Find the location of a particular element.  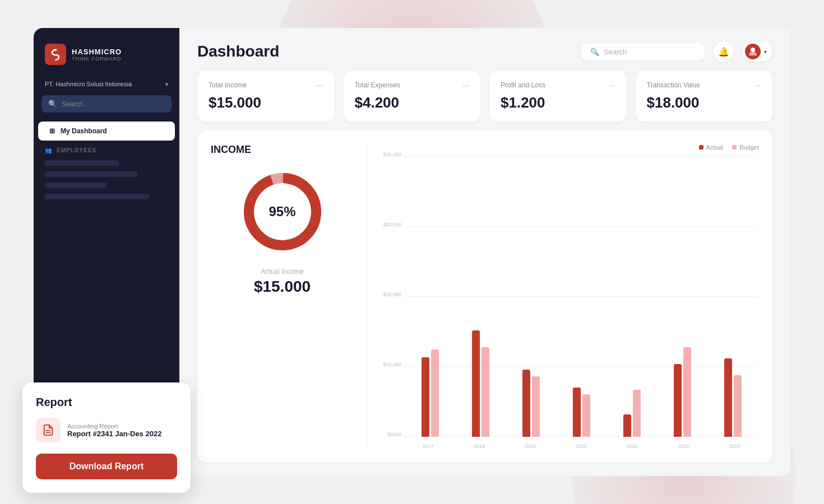

bar-actual-2022 is located at coordinates (678, 400).